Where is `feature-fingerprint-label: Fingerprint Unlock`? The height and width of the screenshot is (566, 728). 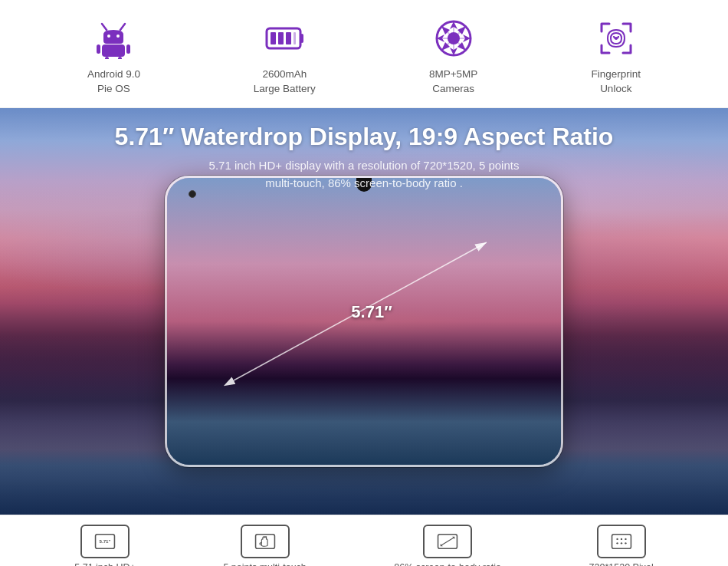
feature-fingerprint-label: Fingerprint Unlock is located at coordinates (616, 82).